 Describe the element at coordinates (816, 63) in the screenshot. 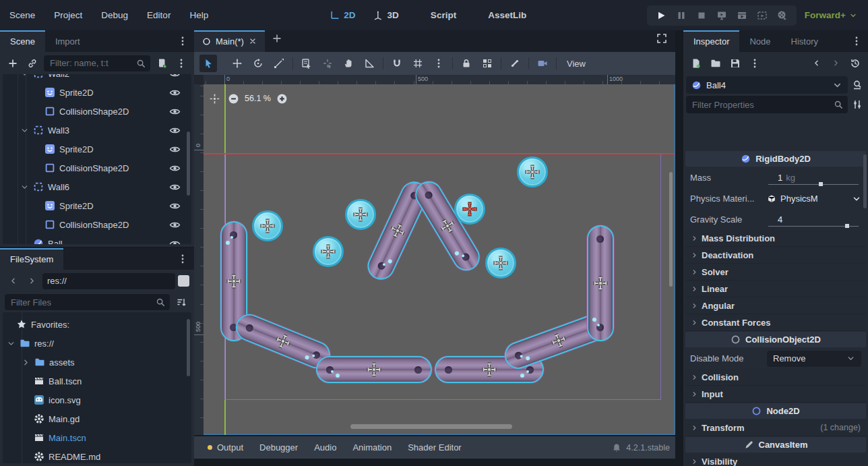

I see `history-back-button` at that location.